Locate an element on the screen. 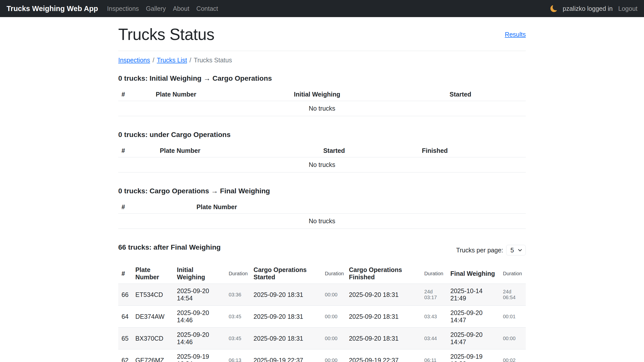 The image size is (644, 362). duration-cell: 03:44 is located at coordinates (434, 338).